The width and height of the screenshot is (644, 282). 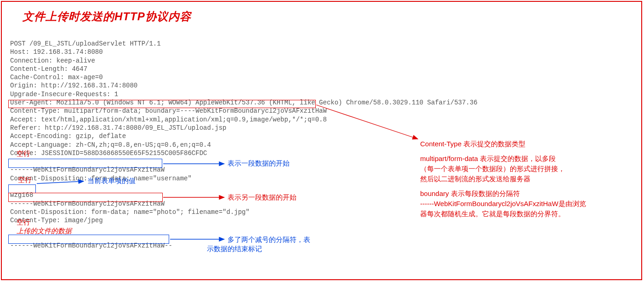 What do you see at coordinates (503, 169) in the screenshot?
I see `note-multipart: multipart/form-data 表示提交的数据，以多段 （每一个表单项一…` at bounding box center [503, 169].